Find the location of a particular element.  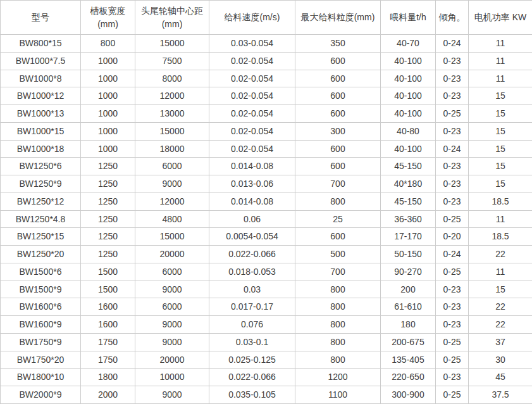

table-cell: 40*180 is located at coordinates (409, 184).